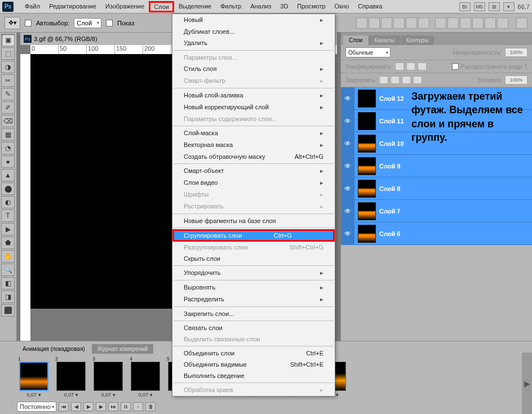 The image size is (532, 414). I want to click on panel-tab: Каналы, so click(384, 41).